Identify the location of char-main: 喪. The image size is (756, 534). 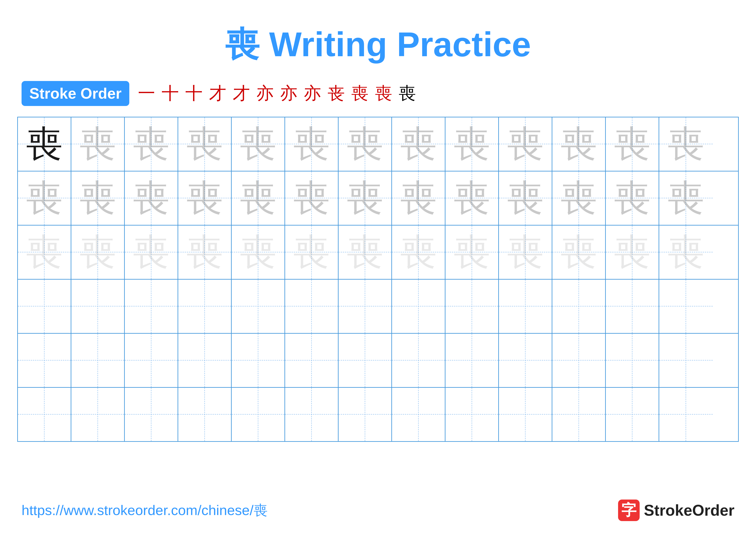
(44, 144).